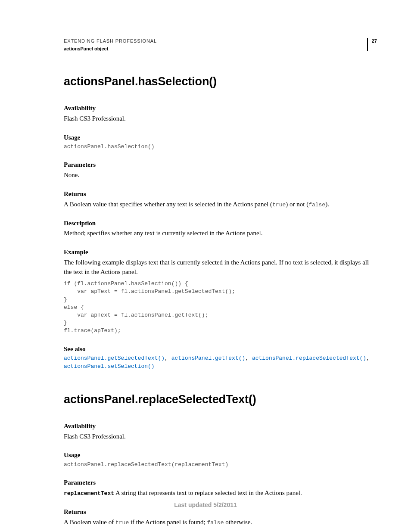  I want to click on returns-mid: if the Actions panel is found;, so click(168, 522).